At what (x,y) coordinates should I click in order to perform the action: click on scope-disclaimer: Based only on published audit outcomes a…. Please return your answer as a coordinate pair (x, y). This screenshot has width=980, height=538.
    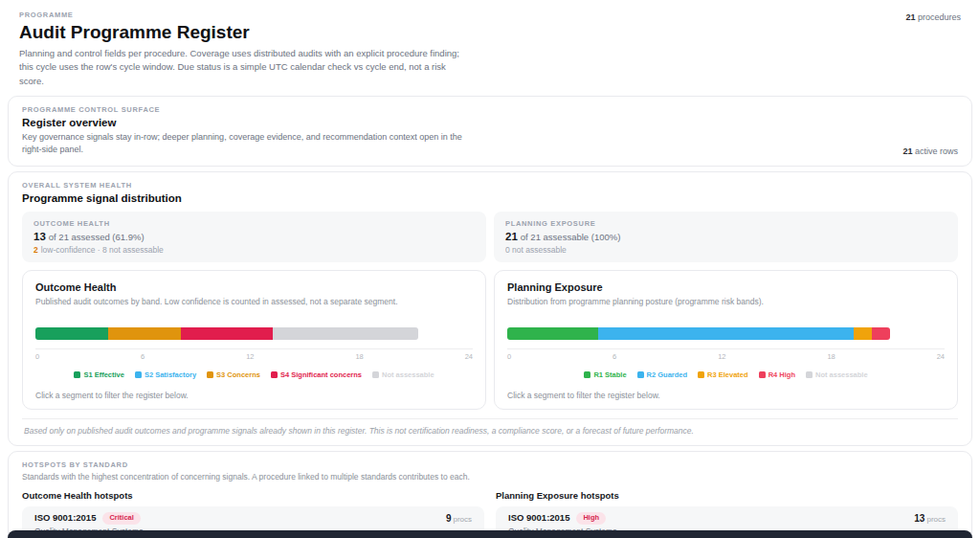
    Looking at the image, I should click on (490, 427).